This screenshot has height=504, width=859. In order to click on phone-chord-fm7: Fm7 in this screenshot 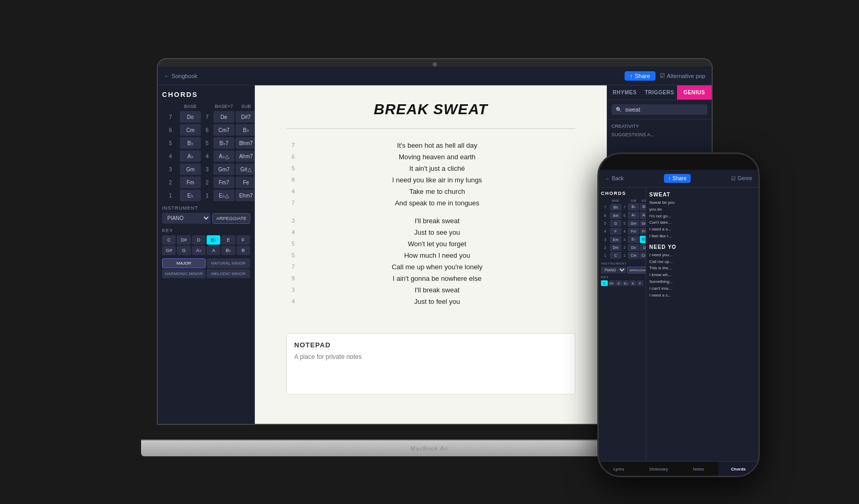, I will do `click(643, 232)`.